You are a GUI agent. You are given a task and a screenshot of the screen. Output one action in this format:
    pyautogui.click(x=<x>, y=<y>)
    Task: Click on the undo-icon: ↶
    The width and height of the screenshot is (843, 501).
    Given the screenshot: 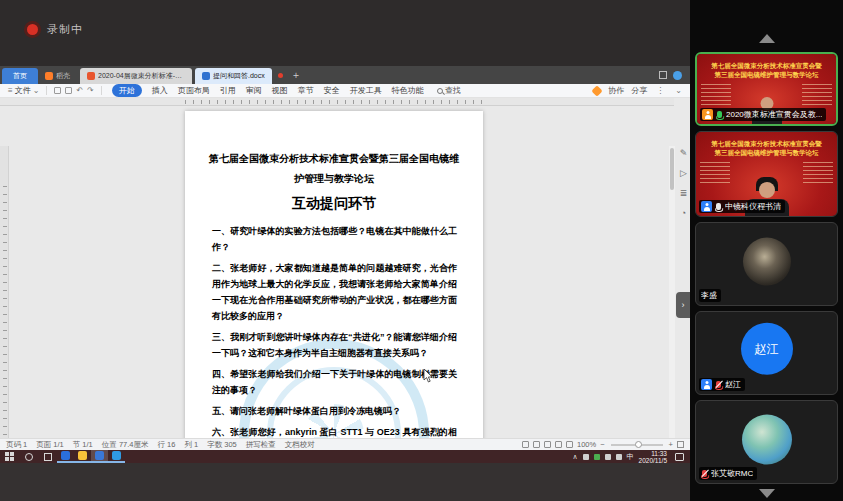 What is the action you would take?
    pyautogui.click(x=80, y=90)
    